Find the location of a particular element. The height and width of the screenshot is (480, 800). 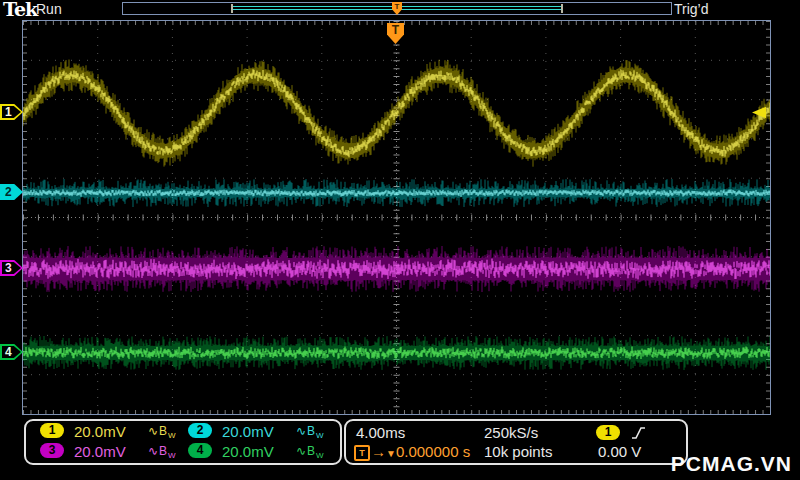

rising-edge-icon is located at coordinates (638, 433).